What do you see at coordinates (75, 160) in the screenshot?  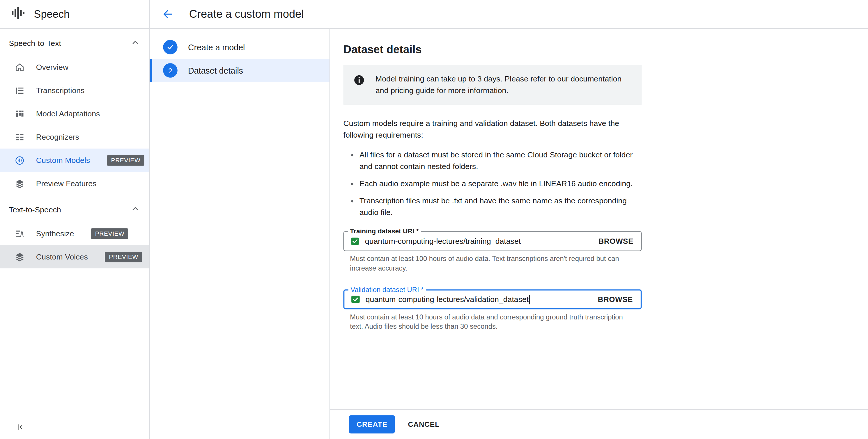 I see `sidebar-item-custom-models: Custom Models PREVIEW` at bounding box center [75, 160].